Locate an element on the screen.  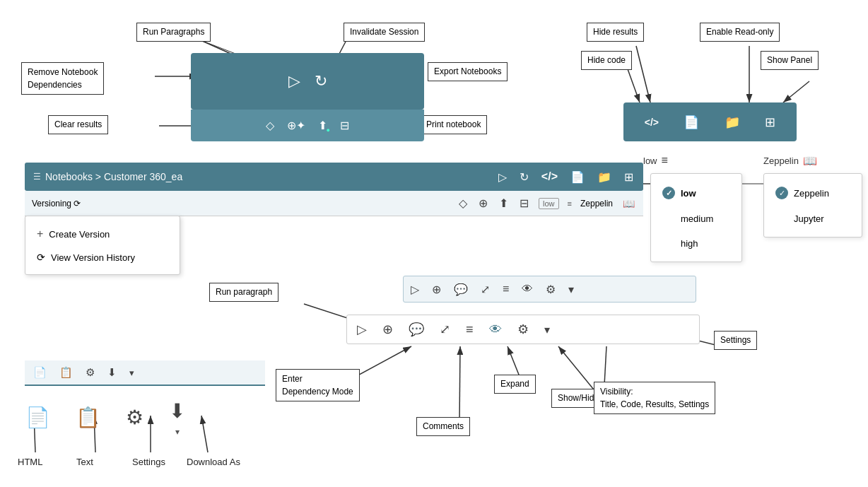
callout-show-panel: Show Panel is located at coordinates (790, 61).